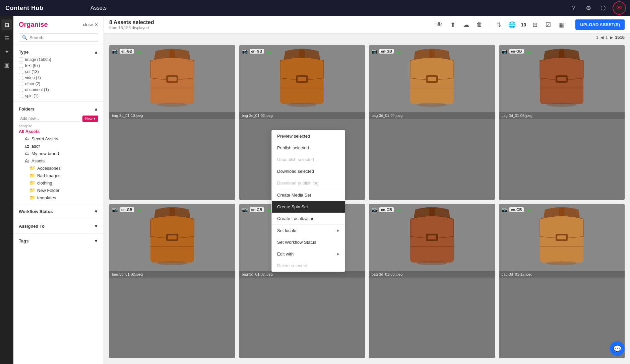 The height and width of the screenshot is (364, 630). I want to click on context-menu-item: Set locale▶, so click(308, 230).